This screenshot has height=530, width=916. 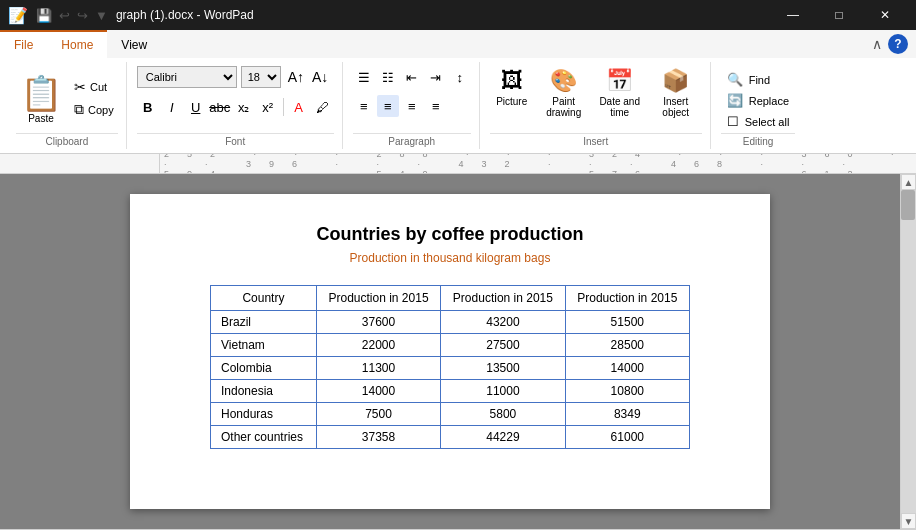 What do you see at coordinates (234, 77) in the screenshot?
I see `font-controls-row1: Calibri 18 A↑ A↓` at bounding box center [234, 77].